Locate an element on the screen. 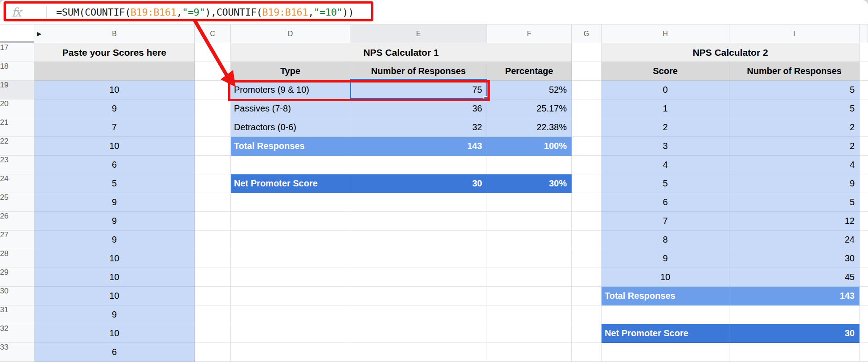 The image size is (868, 363). cell-I32: 30 is located at coordinates (794, 334).